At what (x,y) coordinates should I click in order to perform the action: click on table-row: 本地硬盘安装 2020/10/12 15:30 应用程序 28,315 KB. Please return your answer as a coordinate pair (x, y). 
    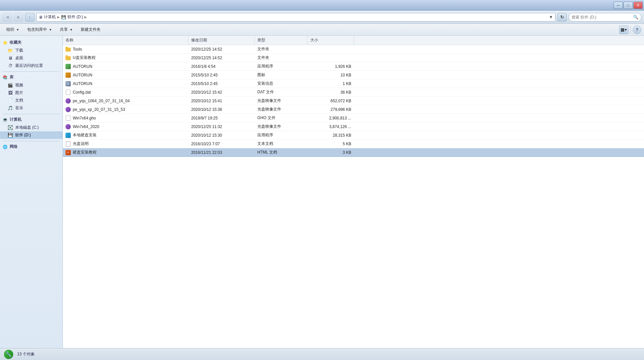
    Looking at the image, I should click on (353, 135).